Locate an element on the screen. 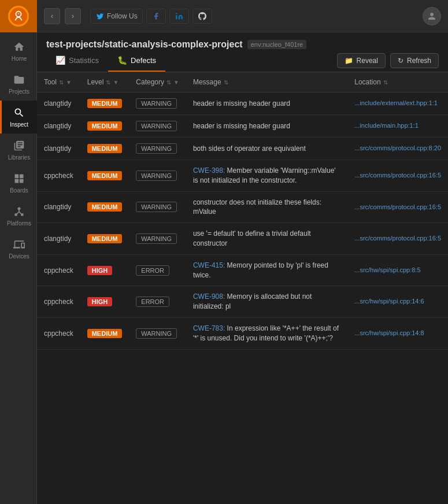 The width and height of the screenshot is (448, 504). cell-message: CWE-415: Memory pointed to by 'pl' is fr… is located at coordinates (267, 270).